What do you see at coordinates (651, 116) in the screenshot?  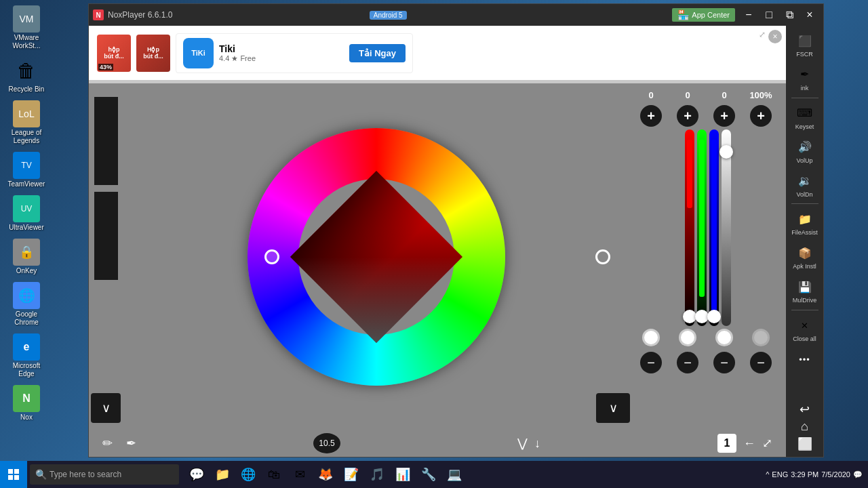 I see `red-plus-button: +` at bounding box center [651, 116].